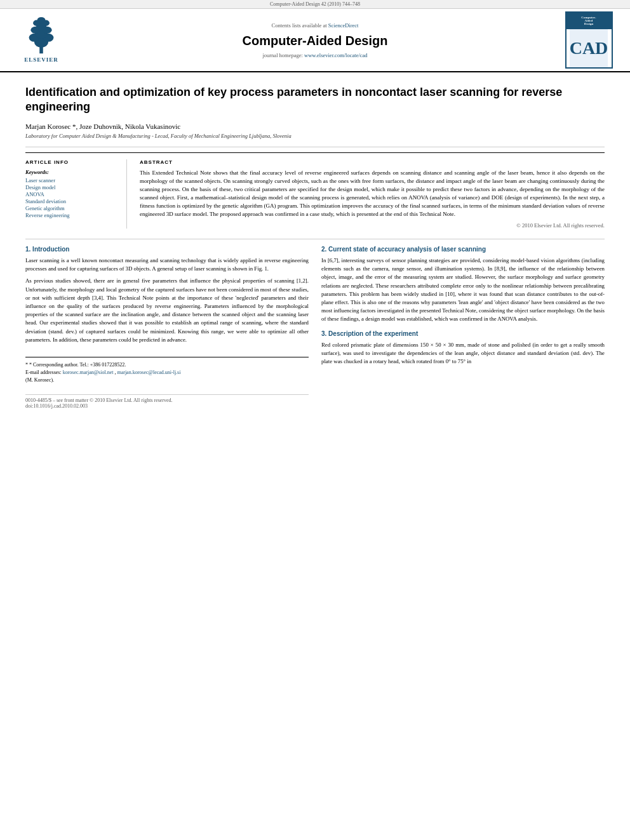 The width and height of the screenshot is (630, 840). Describe the element at coordinates (315, 4) in the screenshot. I see `citation-text: Computer-Aided Design 42 (2010) 744–748` at that location.